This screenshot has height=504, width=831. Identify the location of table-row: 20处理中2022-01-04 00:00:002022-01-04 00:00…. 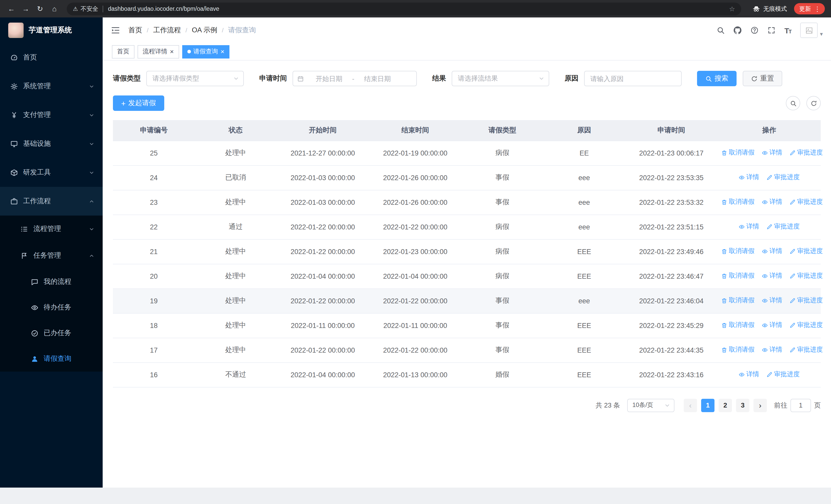
(467, 276).